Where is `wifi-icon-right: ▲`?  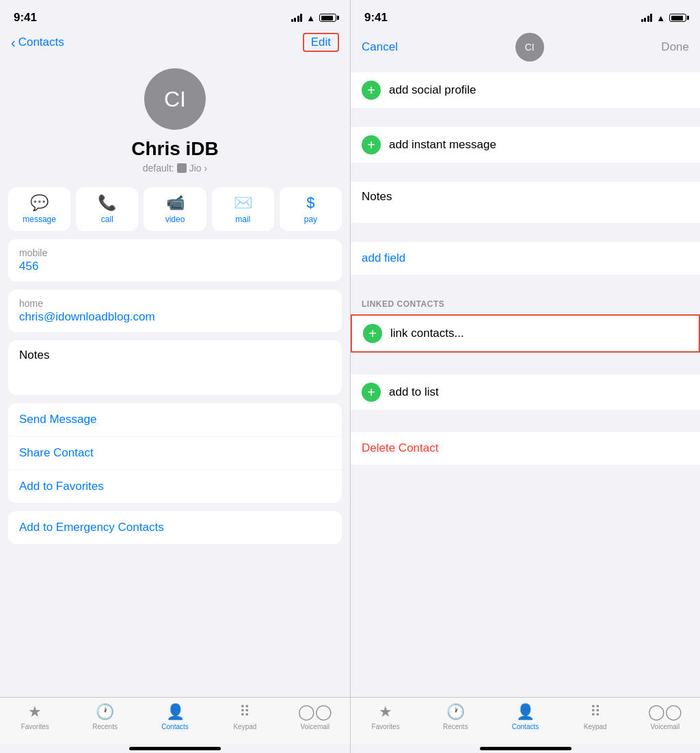
wifi-icon-right: ▲ is located at coordinates (660, 18).